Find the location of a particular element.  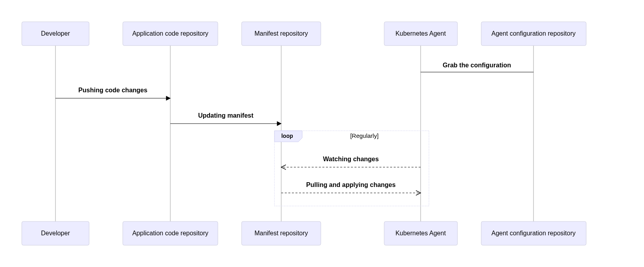

actor-agent-config-repo-top-label: Agent configuration repository is located at coordinates (534, 33).